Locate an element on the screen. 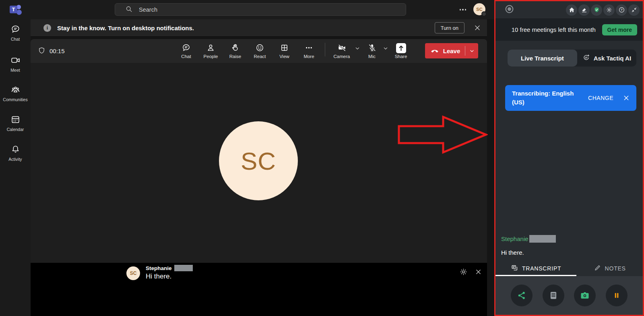  button-label: Raise is located at coordinates (235, 56).